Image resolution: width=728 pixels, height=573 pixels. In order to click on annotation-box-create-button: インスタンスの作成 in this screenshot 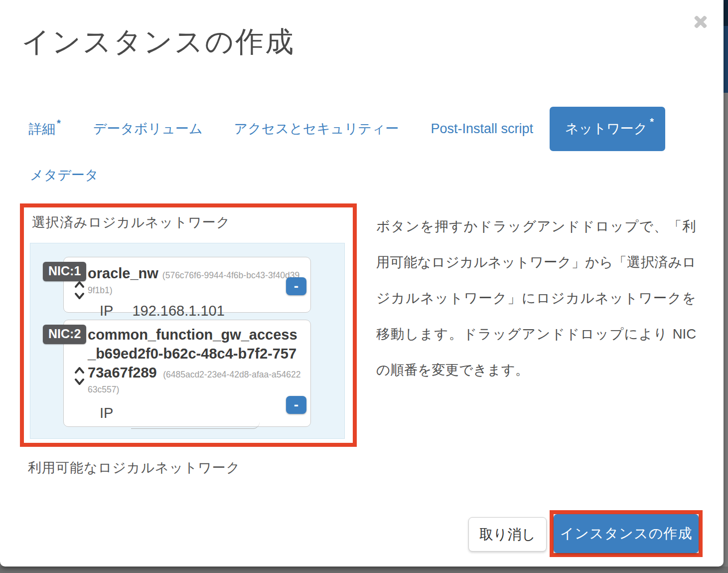, I will do `click(626, 534)`.